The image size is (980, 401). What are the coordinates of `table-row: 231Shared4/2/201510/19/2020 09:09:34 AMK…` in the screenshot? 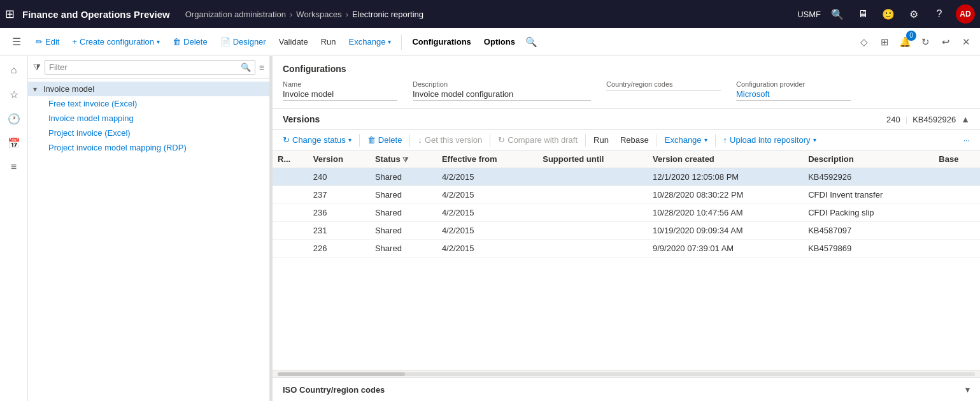 It's located at (627, 231).